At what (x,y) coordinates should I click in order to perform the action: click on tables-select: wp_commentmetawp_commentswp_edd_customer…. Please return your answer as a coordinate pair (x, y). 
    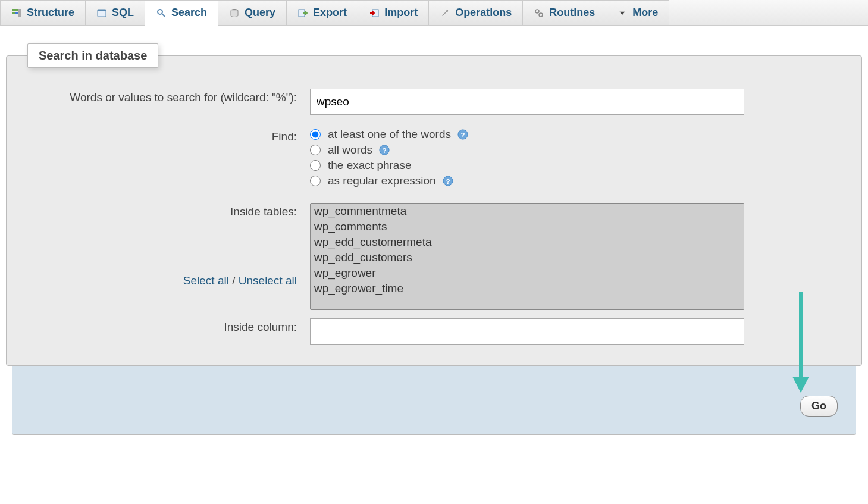
    Looking at the image, I should click on (527, 256).